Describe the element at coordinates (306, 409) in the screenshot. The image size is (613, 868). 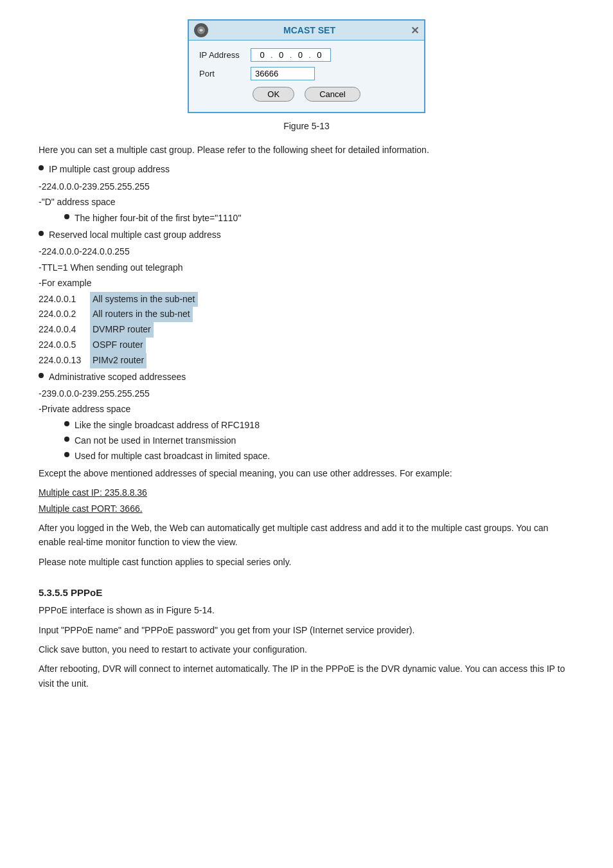
I see `section3-space: -Private address space` at that location.